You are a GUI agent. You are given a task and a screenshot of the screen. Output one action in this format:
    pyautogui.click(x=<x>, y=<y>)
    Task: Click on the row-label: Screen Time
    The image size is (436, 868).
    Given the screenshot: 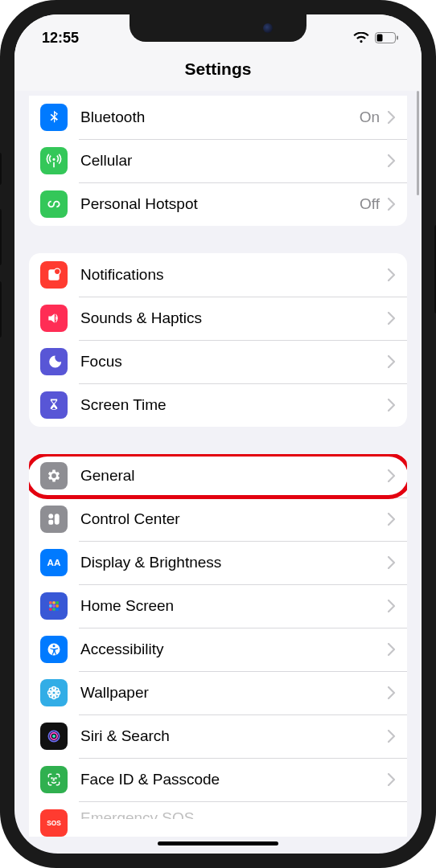 What is the action you would take?
    pyautogui.click(x=234, y=405)
    